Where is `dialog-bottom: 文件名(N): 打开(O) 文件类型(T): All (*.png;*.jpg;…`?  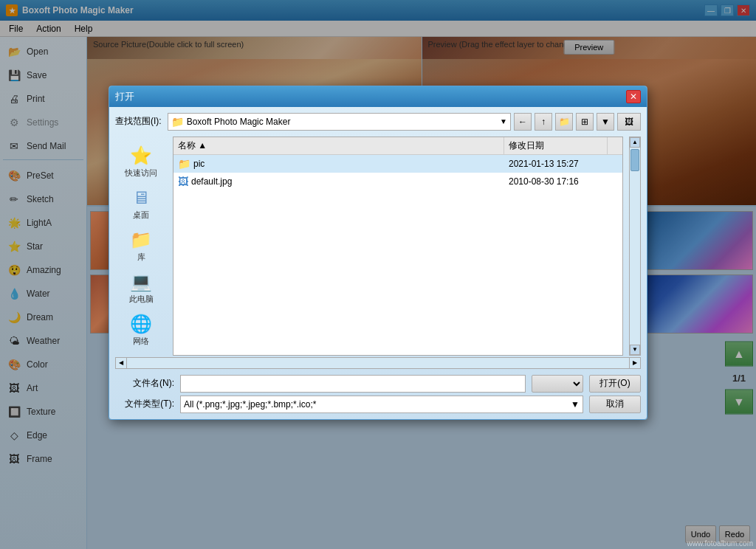 dialog-bottom: 文件名(N): 打开(O) 文件类型(T): All (*.png;*.jpg;… is located at coordinates (378, 394).